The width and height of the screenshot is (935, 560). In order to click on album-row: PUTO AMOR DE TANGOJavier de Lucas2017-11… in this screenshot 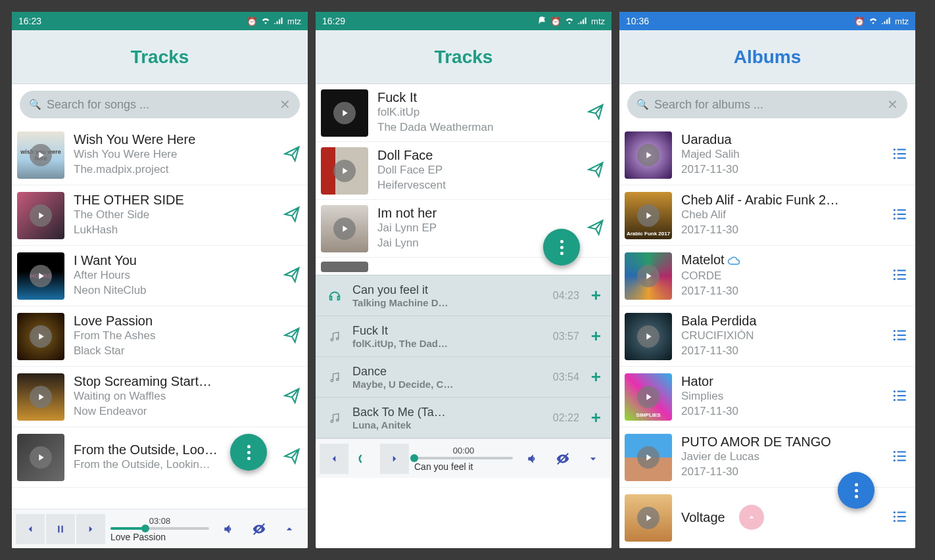, I will do `click(767, 457)`.